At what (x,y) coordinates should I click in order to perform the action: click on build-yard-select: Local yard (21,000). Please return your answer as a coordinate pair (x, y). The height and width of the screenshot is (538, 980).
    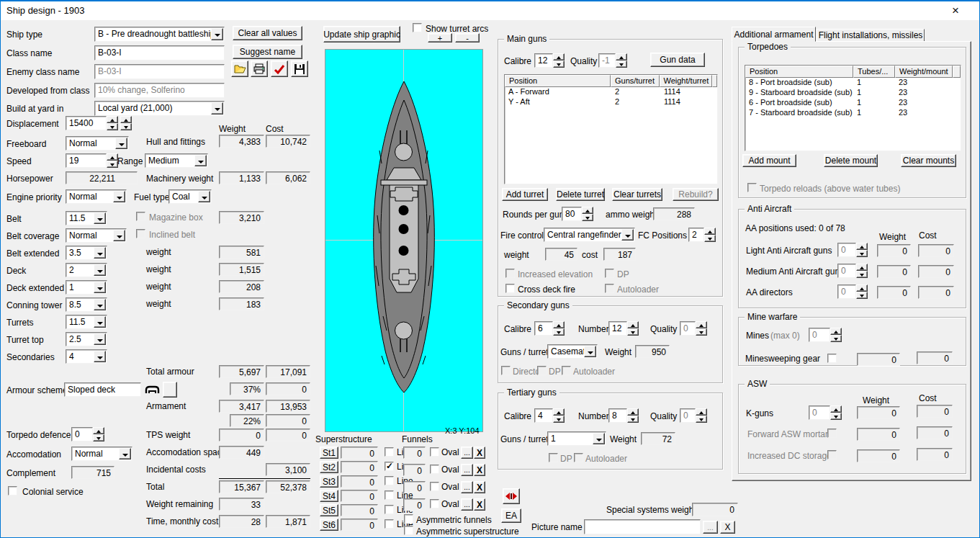
    Looking at the image, I should click on (160, 108).